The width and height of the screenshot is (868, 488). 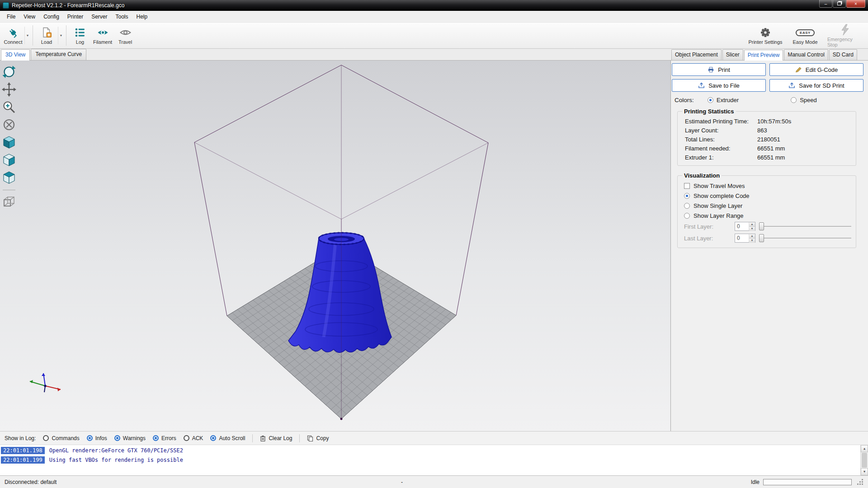 What do you see at coordinates (9, 89) in the screenshot?
I see `move-view-button` at bounding box center [9, 89].